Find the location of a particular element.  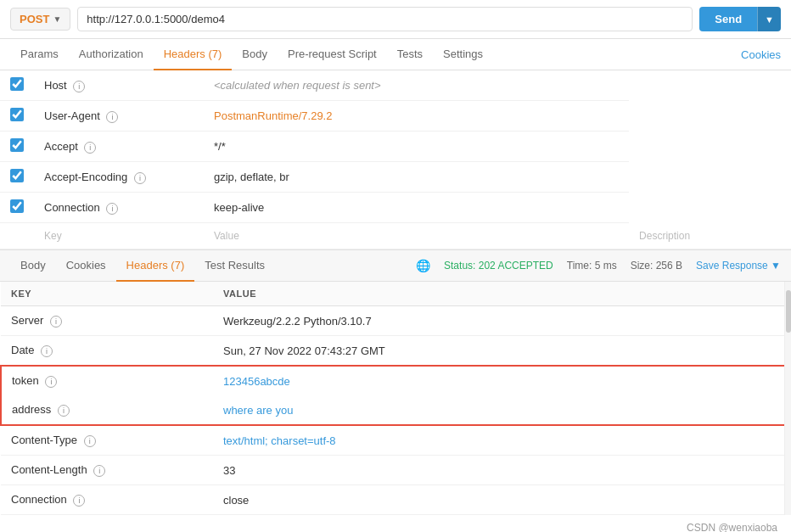

time-label: Time: 5 ms is located at coordinates (592, 266).